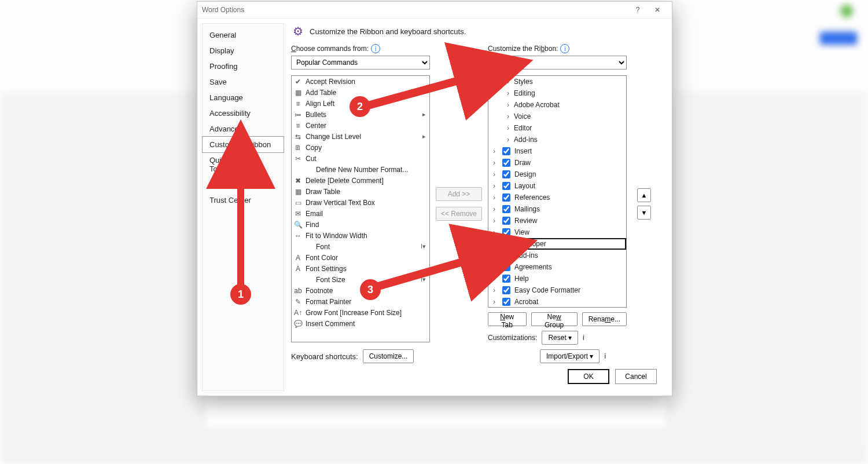 This screenshot has height=464, width=868. I want to click on command-item: ▦Draw Table, so click(361, 191).